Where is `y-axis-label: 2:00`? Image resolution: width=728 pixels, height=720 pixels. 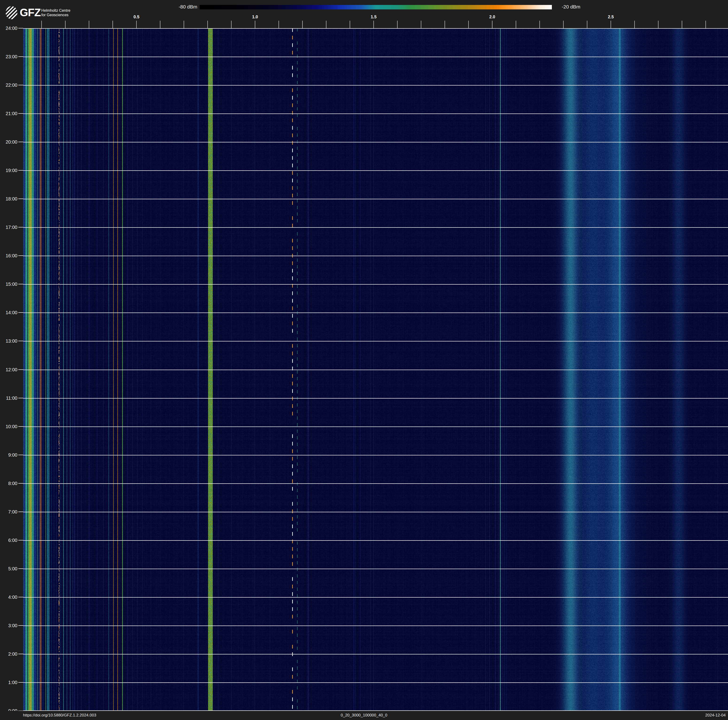 y-axis-label: 2:00 is located at coordinates (9, 654).